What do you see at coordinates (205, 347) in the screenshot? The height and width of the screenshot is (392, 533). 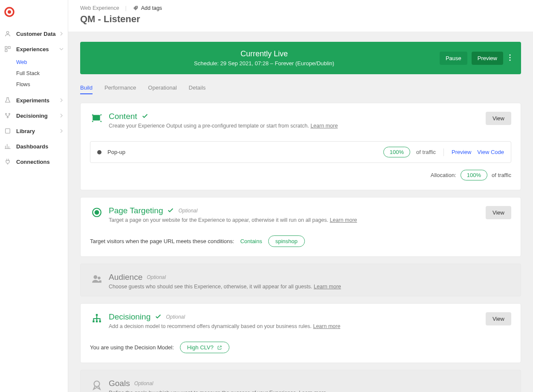 I see `decision-model-chip: High CLV?` at bounding box center [205, 347].